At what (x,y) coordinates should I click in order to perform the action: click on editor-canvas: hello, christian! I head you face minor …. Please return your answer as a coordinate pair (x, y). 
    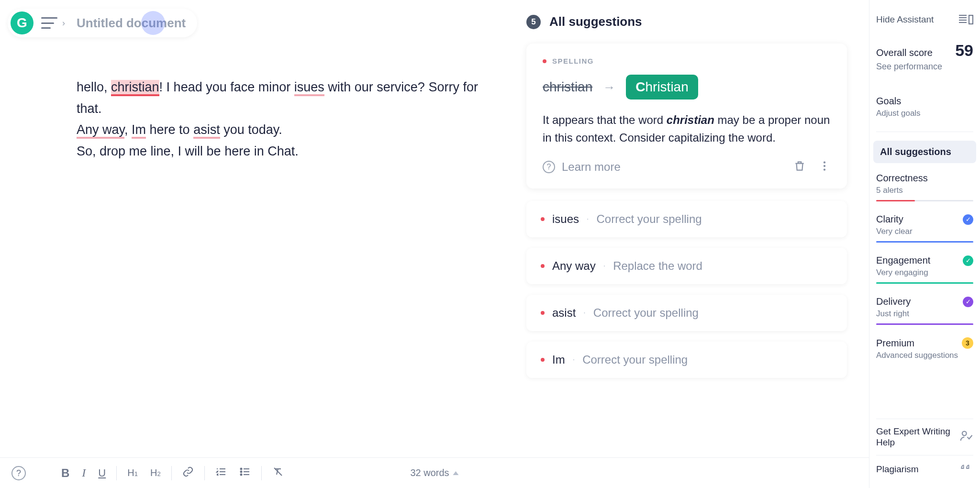
    Looking at the image, I should click on (278, 119).